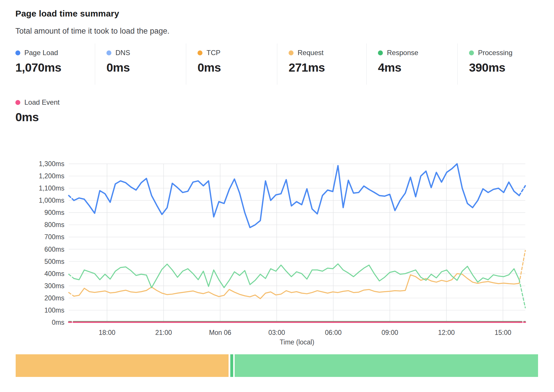 Image resolution: width=554 pixels, height=392 pixels. What do you see at coordinates (123, 53) in the screenshot?
I see `metric-label: DNS` at bounding box center [123, 53].